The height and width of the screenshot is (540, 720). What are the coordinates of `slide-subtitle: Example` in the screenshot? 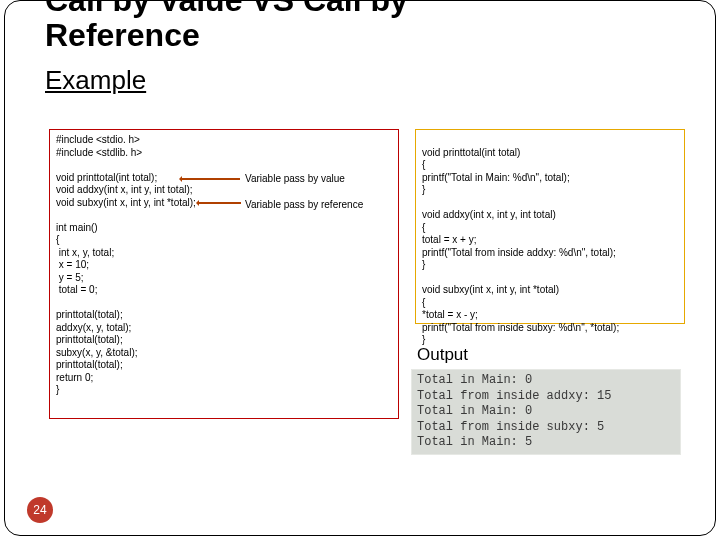 It's located at (96, 80).